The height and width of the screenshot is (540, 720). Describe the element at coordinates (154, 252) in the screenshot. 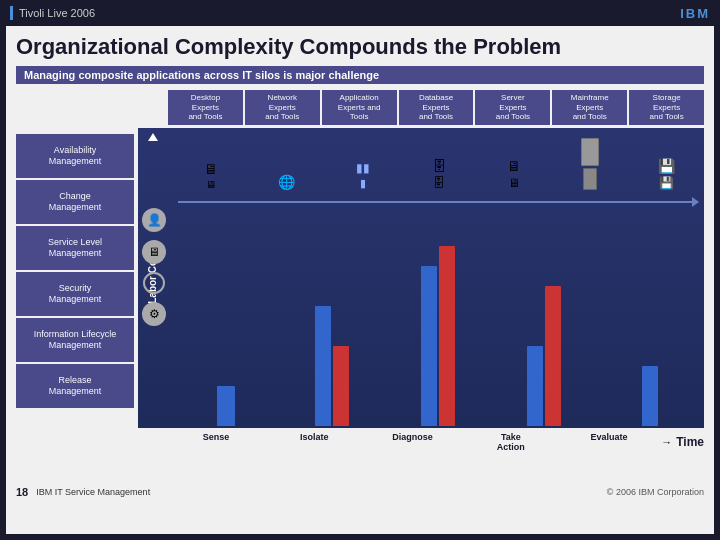

I see `computer-icon: 🖥` at that location.